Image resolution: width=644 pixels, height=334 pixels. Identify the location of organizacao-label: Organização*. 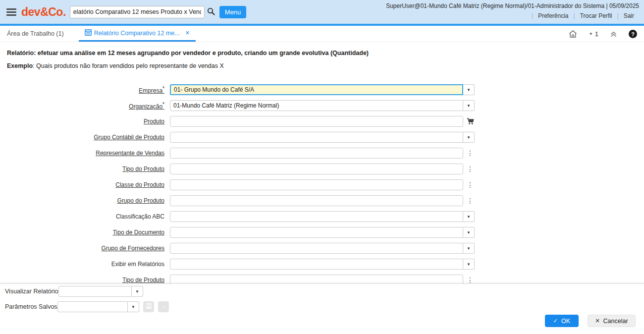
(82, 106).